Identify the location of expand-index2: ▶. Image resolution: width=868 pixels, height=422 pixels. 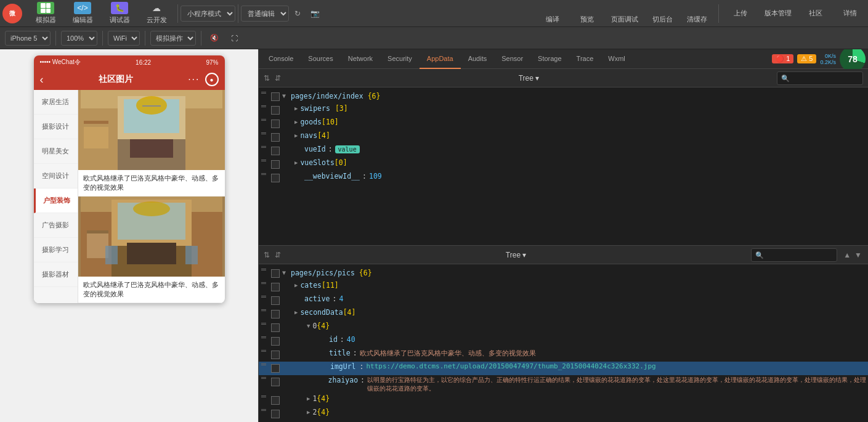
(308, 412).